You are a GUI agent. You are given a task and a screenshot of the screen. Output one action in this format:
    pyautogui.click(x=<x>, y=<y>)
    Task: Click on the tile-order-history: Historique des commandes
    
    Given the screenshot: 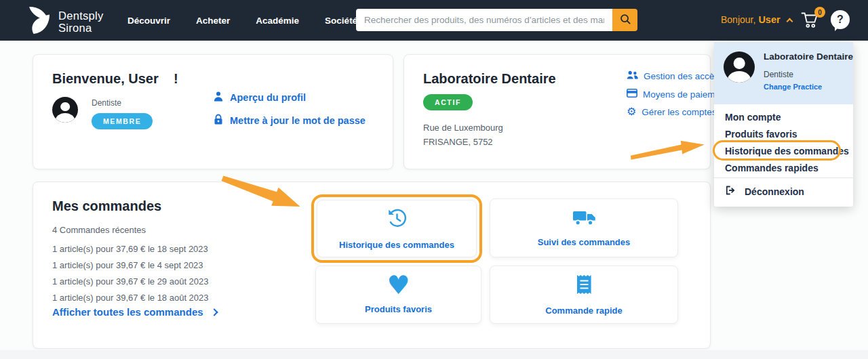 What is the action you would take?
    pyautogui.click(x=397, y=229)
    